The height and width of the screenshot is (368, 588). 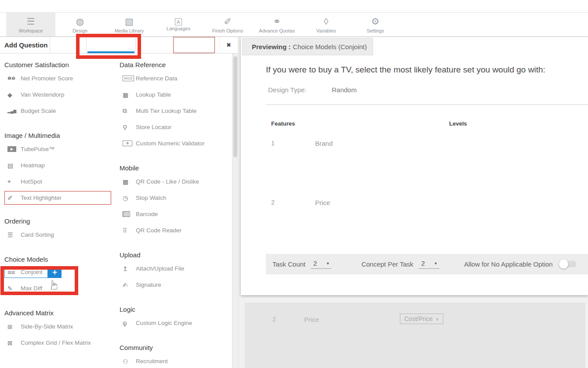 What do you see at coordinates (375, 25) in the screenshot?
I see `toolbar-item-settings: ⚙ Settings` at bounding box center [375, 25].